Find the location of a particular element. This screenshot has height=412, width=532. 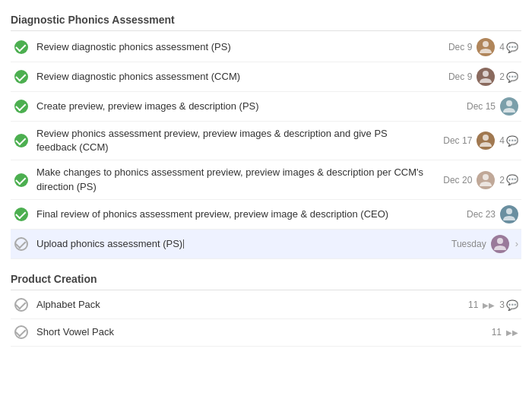

task-row: Alphabet Pack11▶▶3 💬 is located at coordinates (266, 306).